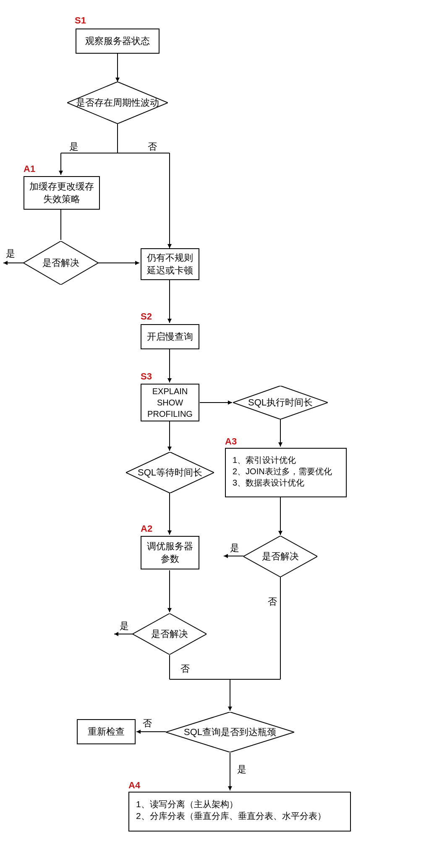  What do you see at coordinates (230, 732) in the screenshot?
I see `diamond-bottleneck-text: SQL查询是否到达瓶颈` at bounding box center [230, 732].